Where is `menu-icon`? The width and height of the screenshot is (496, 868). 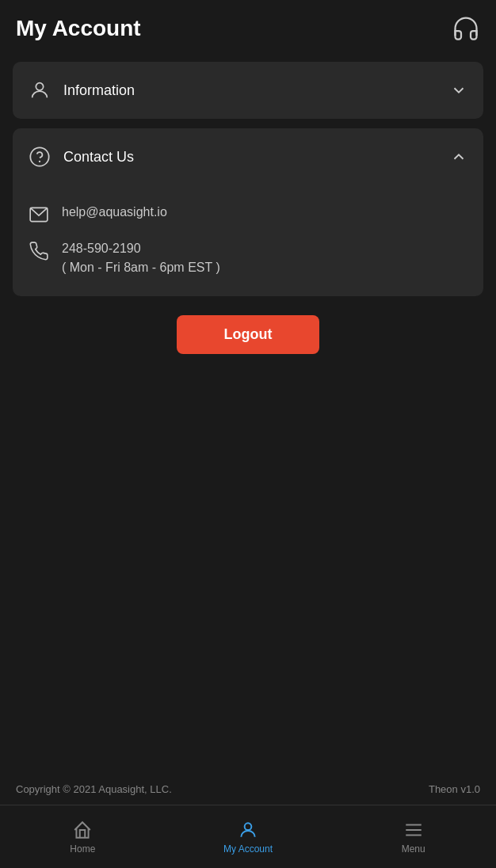 menu-icon is located at coordinates (414, 830).